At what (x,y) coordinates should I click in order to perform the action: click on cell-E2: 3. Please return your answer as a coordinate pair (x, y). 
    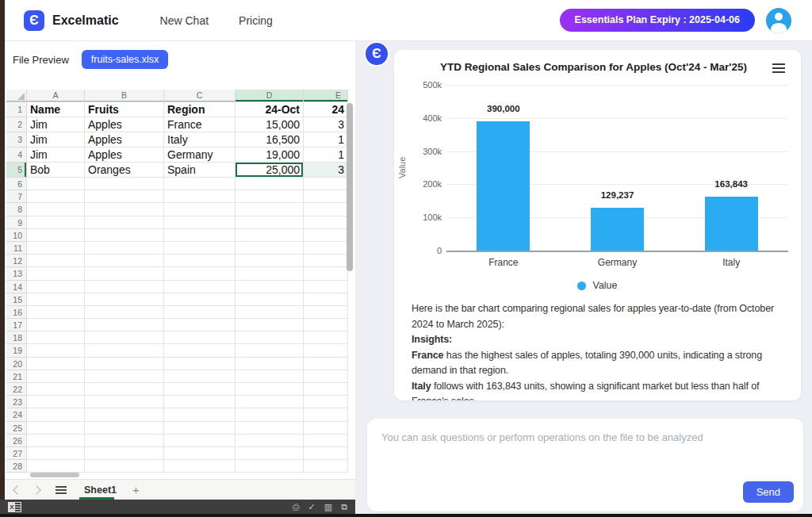
    Looking at the image, I should click on (326, 125).